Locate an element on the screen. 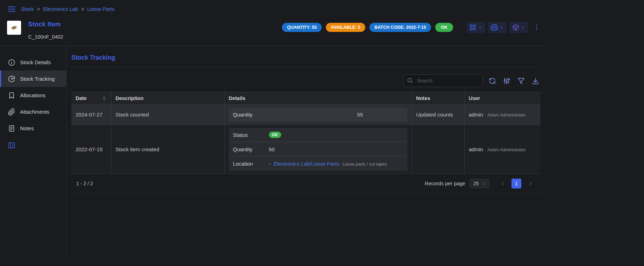  cell-details: Status OK Quantity 50 Location - is located at coordinates (318, 149).